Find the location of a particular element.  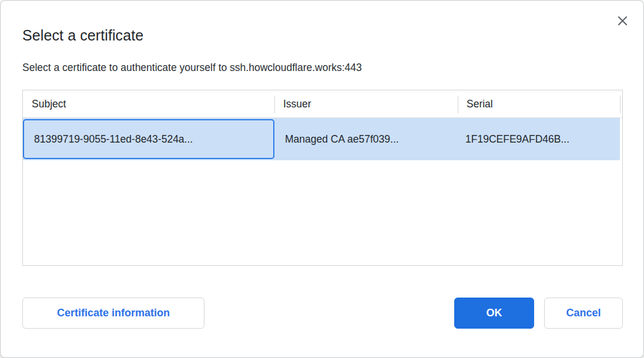

ok-button: OK is located at coordinates (494, 313).